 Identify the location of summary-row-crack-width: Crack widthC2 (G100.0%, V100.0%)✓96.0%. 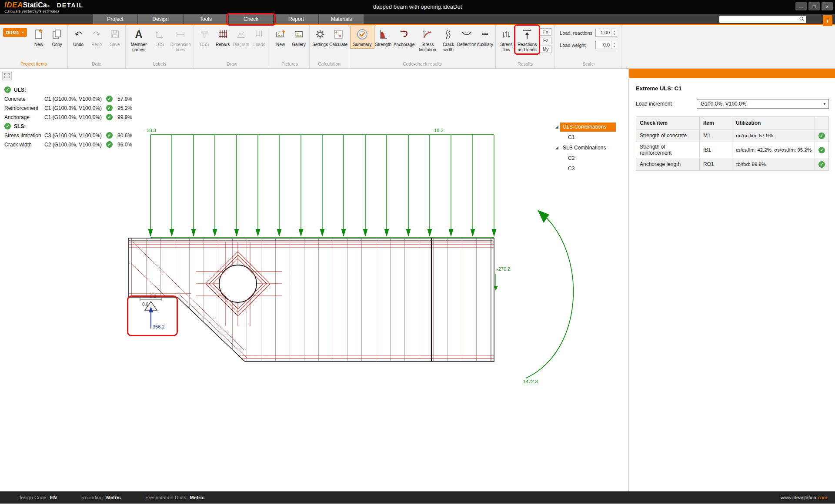
(72, 144).